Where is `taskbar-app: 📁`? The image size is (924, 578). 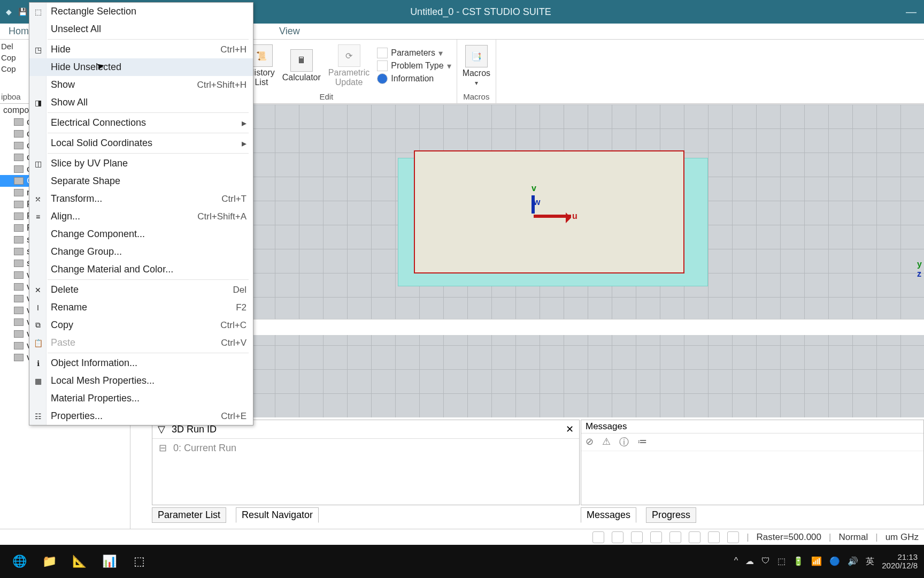 taskbar-app: 📁 is located at coordinates (49, 561).